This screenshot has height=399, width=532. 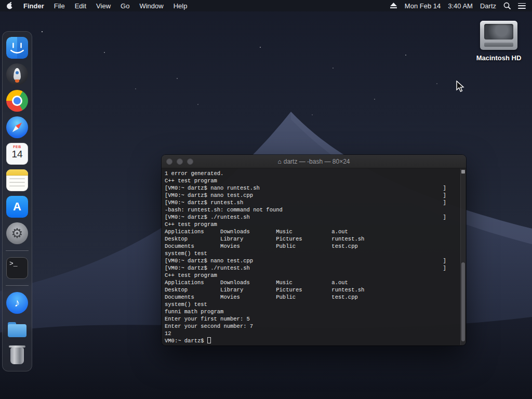 I want to click on close-button, so click(x=169, y=162).